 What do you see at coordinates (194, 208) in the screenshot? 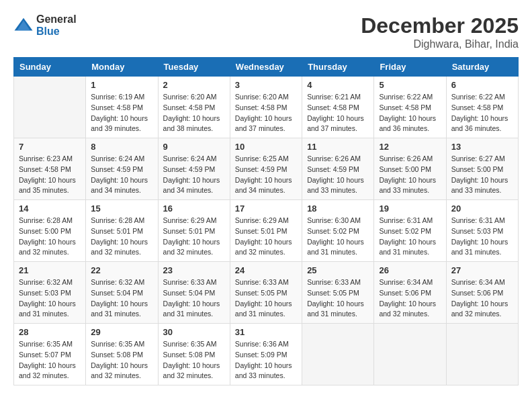
I see `day-number: 16` at bounding box center [194, 208].